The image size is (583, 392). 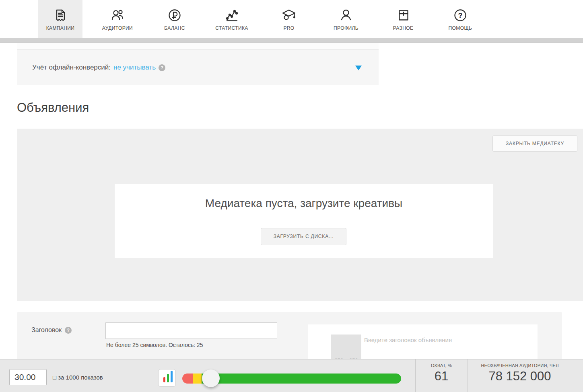 I want to click on audiences-icon, so click(x=117, y=15).